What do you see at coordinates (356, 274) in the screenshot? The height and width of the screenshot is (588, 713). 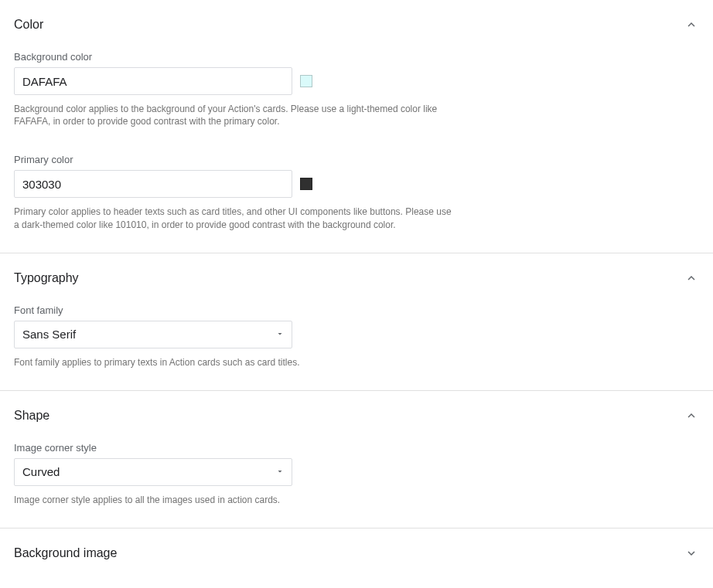 I see `section-typography-header: Typography` at bounding box center [356, 274].